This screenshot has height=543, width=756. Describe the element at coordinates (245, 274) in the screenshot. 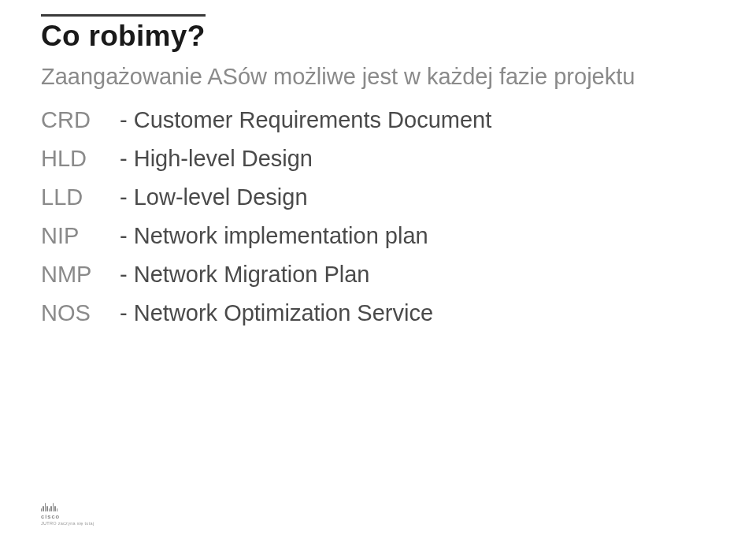

I see `abbr-description: - Network Migration Plan` at that location.